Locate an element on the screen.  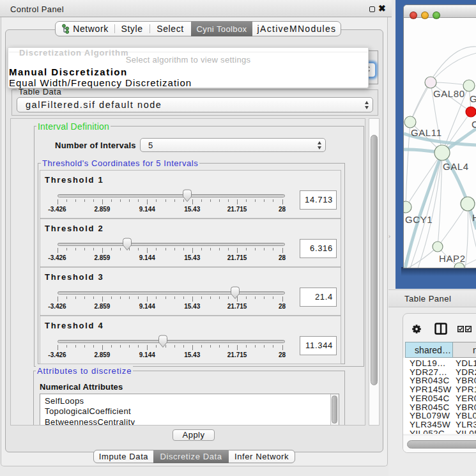
svg-text: HAP2 is located at coordinates (452, 258).